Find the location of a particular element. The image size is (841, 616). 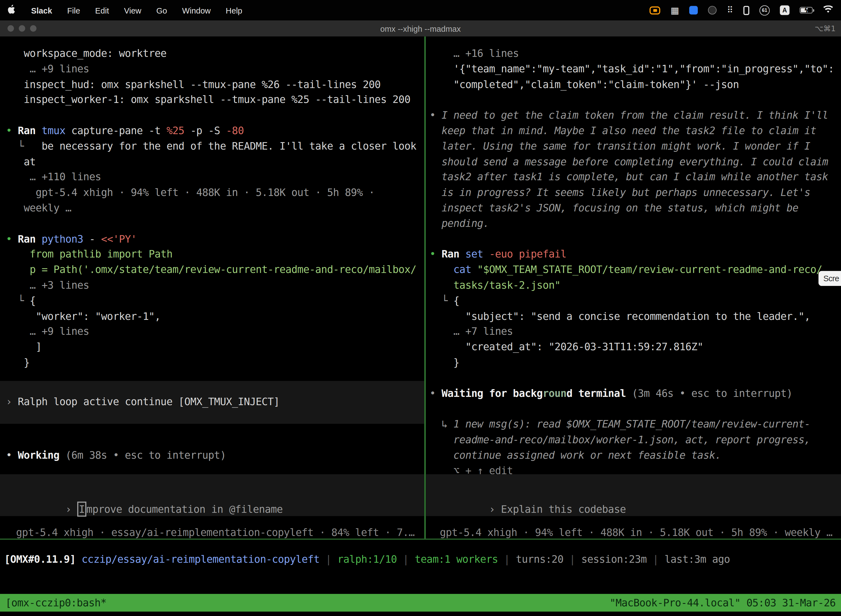

terminal-line: inspect task2's JSON, focusing on the st… is located at coordinates (635, 208).